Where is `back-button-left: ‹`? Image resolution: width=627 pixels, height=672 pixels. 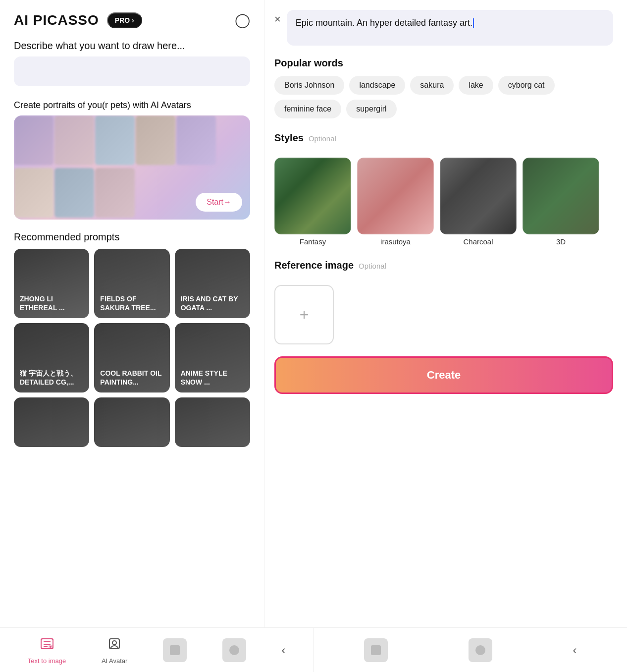
back-button-left: ‹ is located at coordinates (284, 650).